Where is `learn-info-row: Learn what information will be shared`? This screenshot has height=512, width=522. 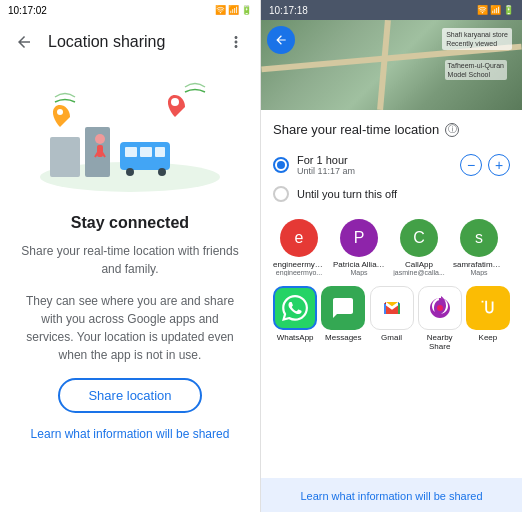
learn-info-row: Learn what information will be shared is located at coordinates (392, 495).